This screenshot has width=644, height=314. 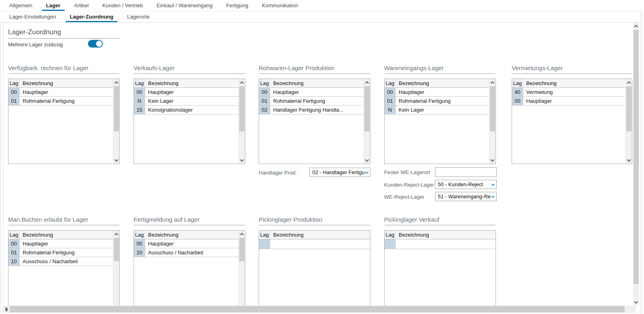 I want to click on tab-lager: Lager, so click(x=53, y=6).